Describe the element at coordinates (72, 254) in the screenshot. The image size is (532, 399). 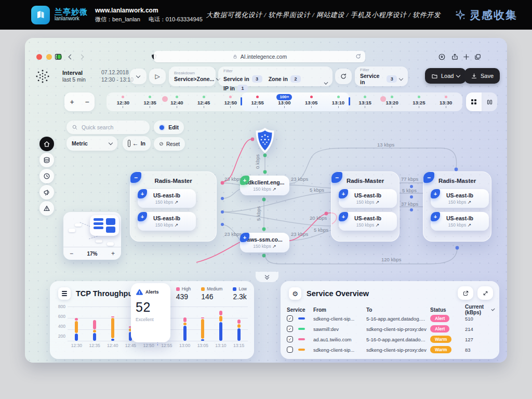
I see `minimap-zoom-out: −` at that location.